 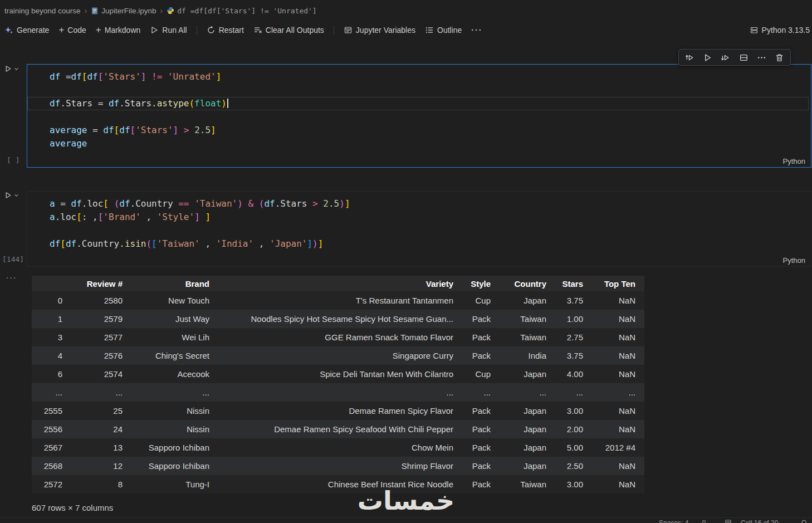 I want to click on restart-button: Restart, so click(x=225, y=30).